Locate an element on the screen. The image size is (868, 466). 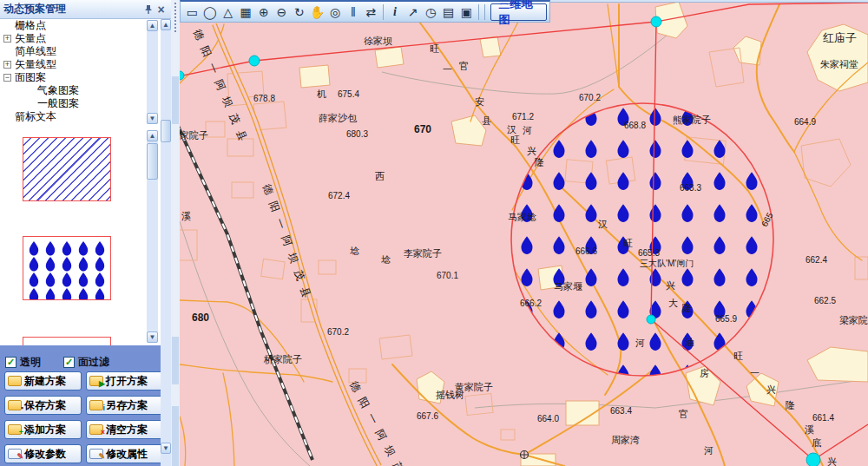
edit-props-button: ✎修改属性 is located at coordinates (125, 454).